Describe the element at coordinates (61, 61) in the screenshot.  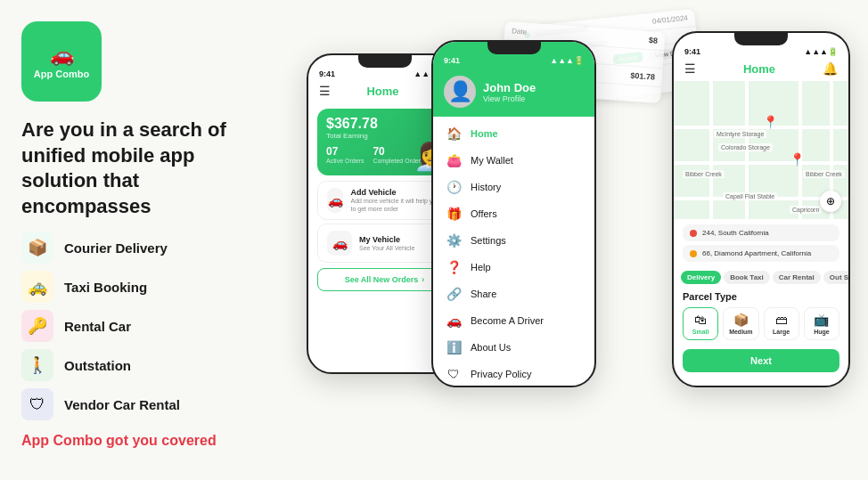
I see `app-logo: 🚗 App Combo` at that location.